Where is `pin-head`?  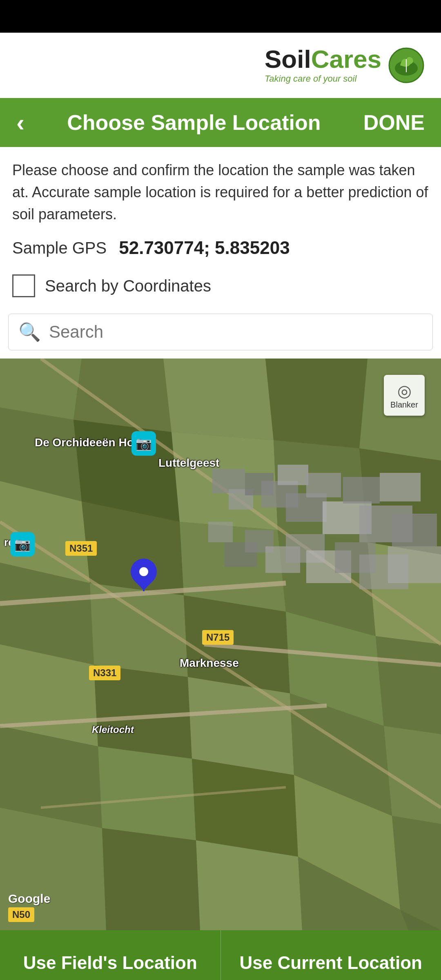 pin-head is located at coordinates (144, 572).